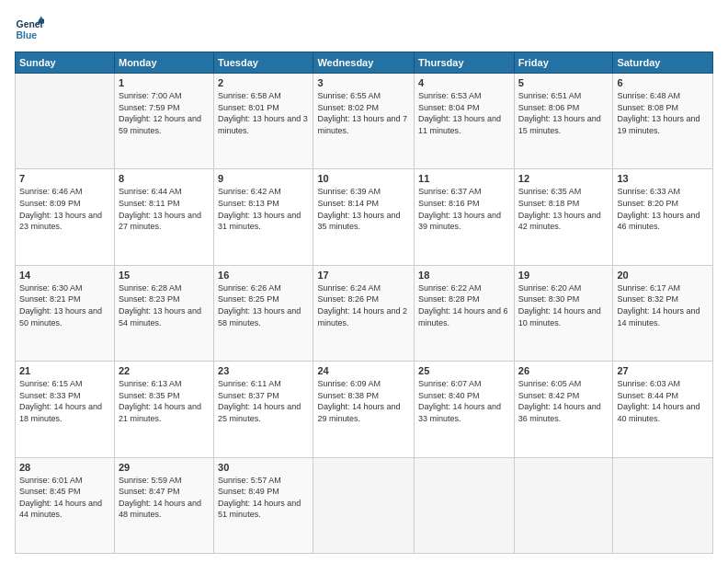 The width and height of the screenshot is (728, 563). I want to click on day-number: 23, so click(263, 371).